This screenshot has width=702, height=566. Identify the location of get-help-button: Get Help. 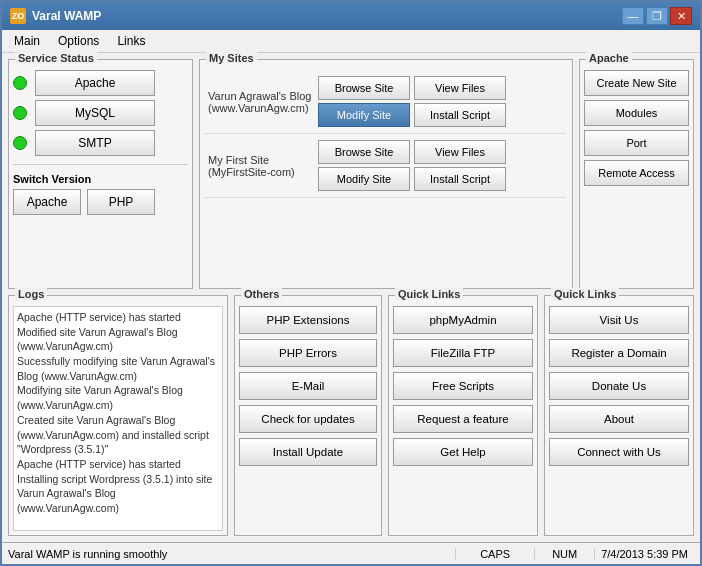
(463, 452).